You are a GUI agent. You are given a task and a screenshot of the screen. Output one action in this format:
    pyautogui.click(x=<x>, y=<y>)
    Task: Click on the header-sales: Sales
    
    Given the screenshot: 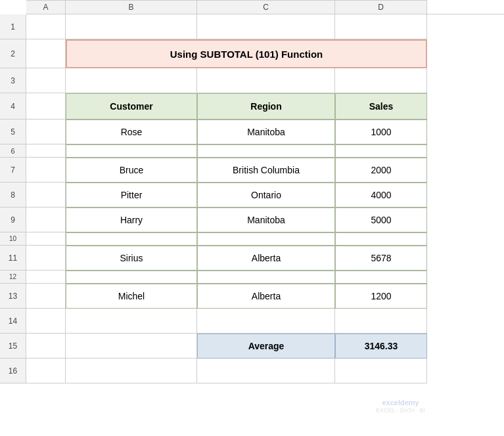 What is the action you would take?
    pyautogui.click(x=381, y=106)
    